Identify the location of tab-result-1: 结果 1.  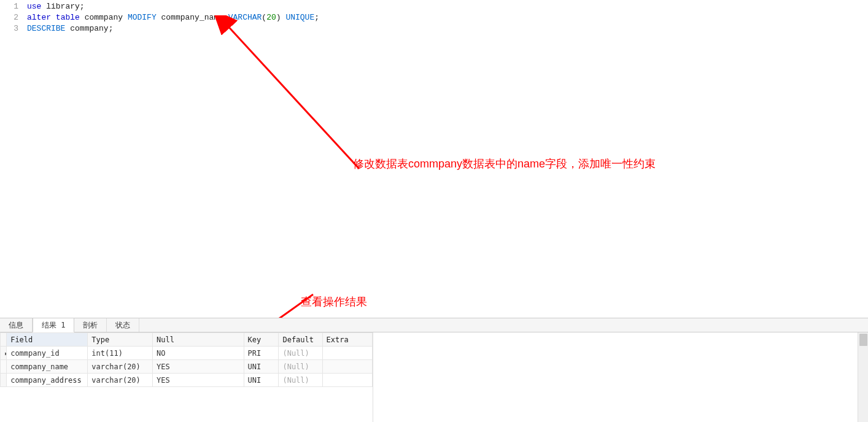
(53, 325).